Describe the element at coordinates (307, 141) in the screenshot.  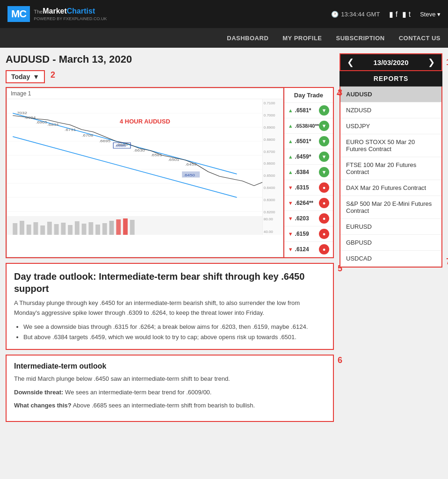
I see `trade-value: .6501*` at that location.